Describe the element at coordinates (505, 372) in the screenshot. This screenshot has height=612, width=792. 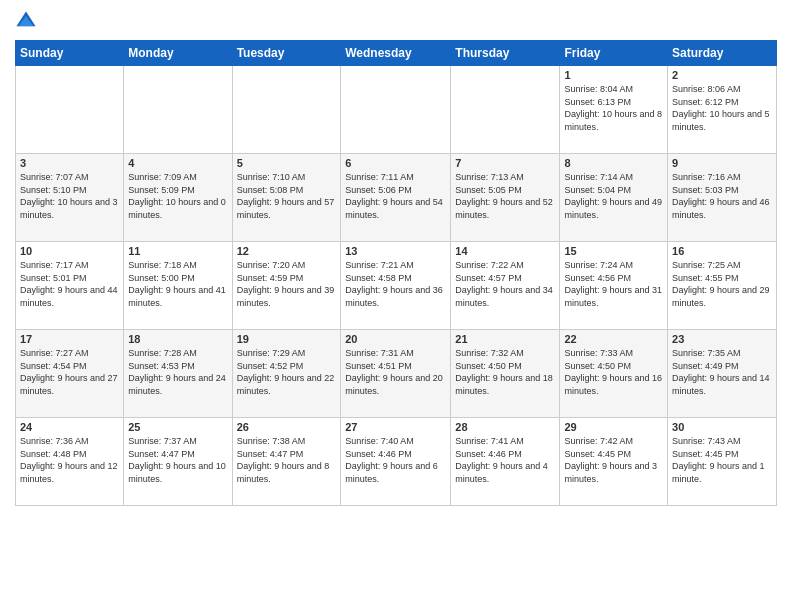
I see `day-info: Sunrise: 7:32 AM Sunset: 4:50 PM Dayligh…` at that location.